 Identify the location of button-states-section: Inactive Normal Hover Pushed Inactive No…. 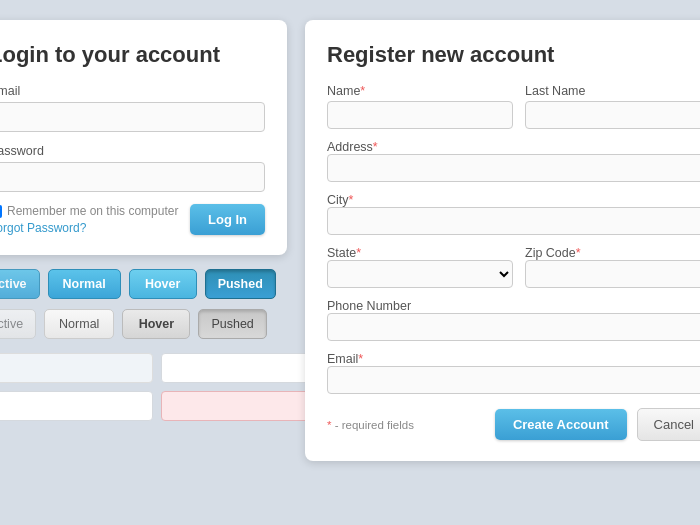
(144, 304).